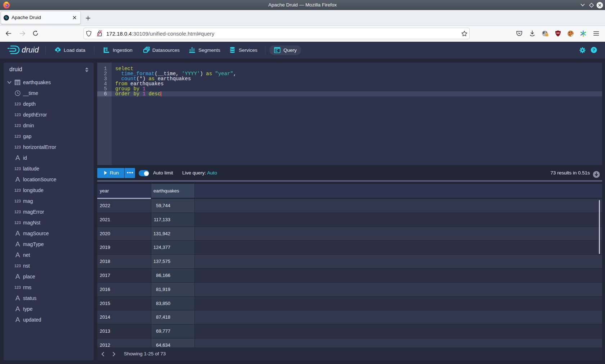  Describe the element at coordinates (558, 33) in the screenshot. I see `svg-text: UO` at that location.